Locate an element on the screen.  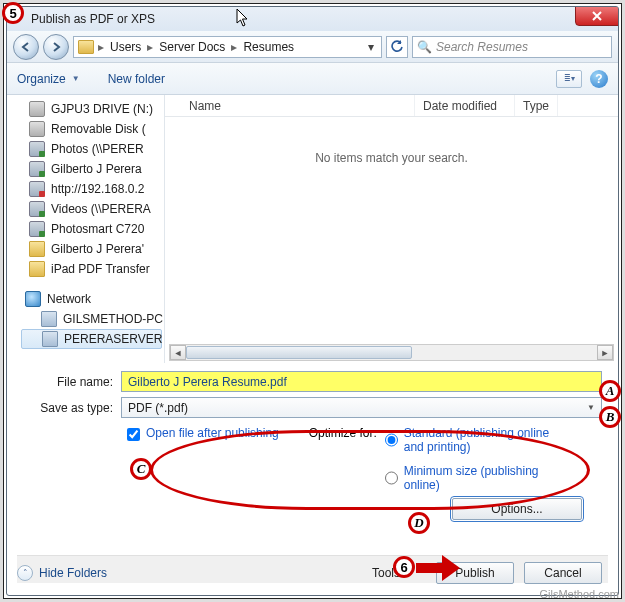
help-icon: ? is located at coordinates (598, 79).